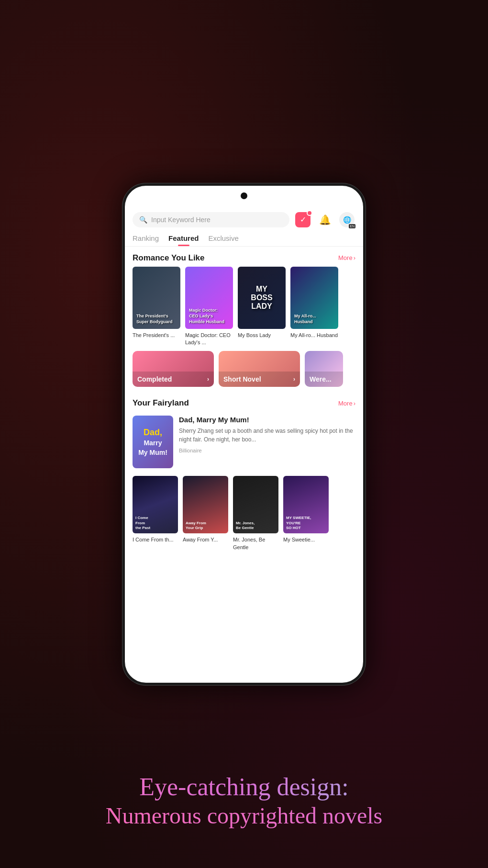 The image size is (488, 868). I want to click on romance-title: Romance You Like, so click(168, 258).